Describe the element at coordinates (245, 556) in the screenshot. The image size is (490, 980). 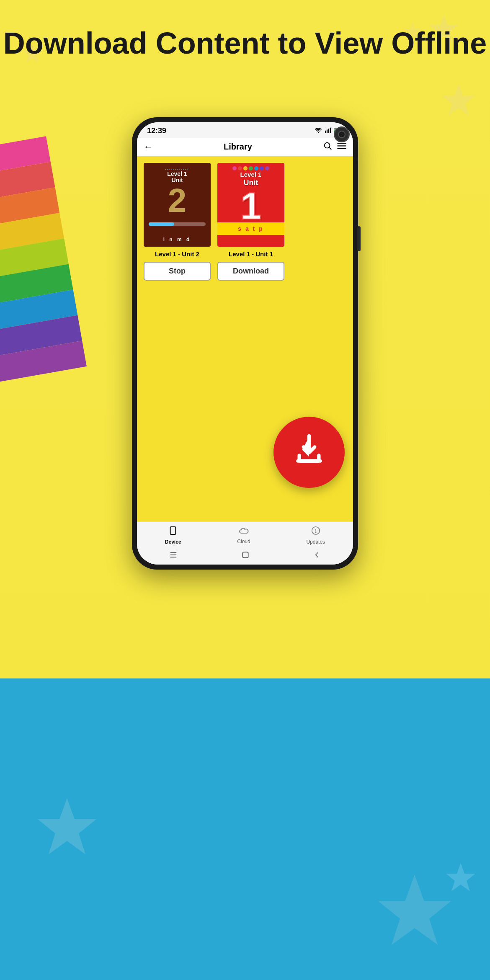
I see `system-nav-bar` at that location.